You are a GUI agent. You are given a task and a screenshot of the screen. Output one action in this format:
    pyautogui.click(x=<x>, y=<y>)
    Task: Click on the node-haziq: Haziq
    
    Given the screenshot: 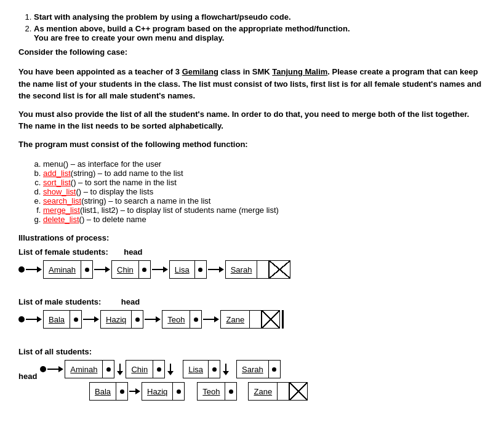 What is the action you would take?
    pyautogui.click(x=122, y=319)
    